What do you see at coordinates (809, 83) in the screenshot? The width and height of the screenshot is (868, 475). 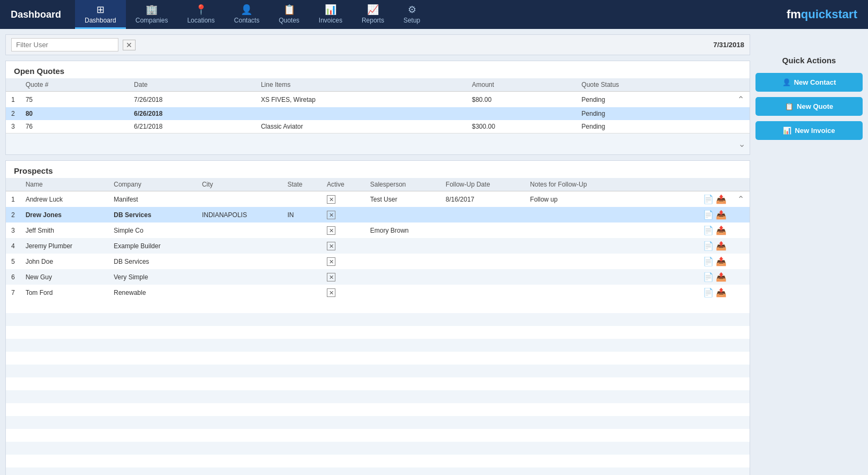 I see `new-contact-button: 👤 New Contact` at bounding box center [809, 83].